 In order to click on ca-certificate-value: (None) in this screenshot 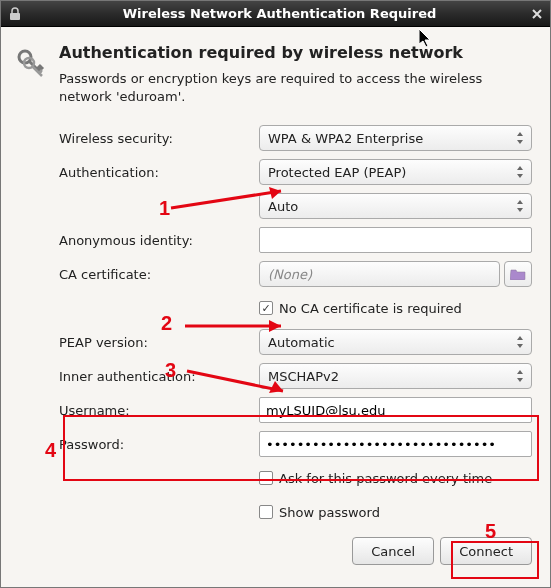, I will do `click(290, 274)`.